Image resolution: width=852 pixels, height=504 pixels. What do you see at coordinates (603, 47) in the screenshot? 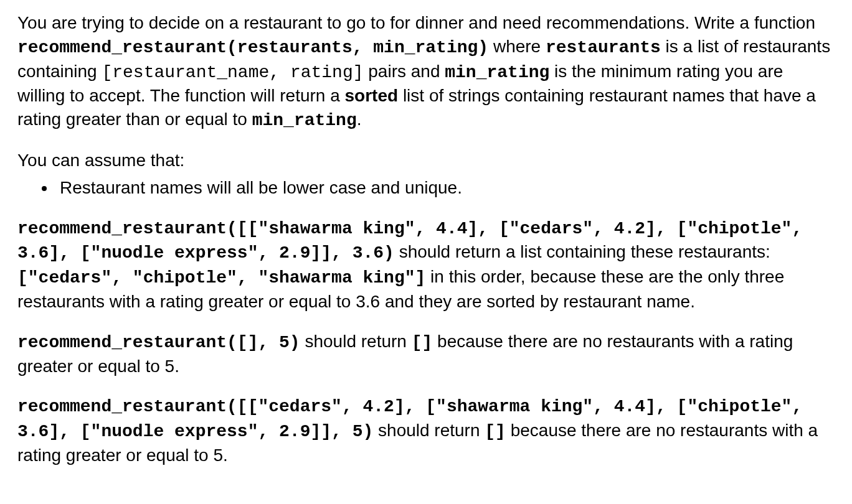
I see `code-param-restaurants: restaurants` at bounding box center [603, 47].